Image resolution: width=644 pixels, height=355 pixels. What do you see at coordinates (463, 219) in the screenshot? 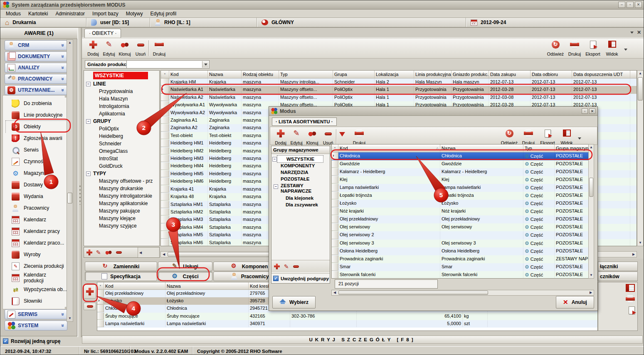
I see `table-row: Olej przekładniowyOlej przekładniowy⚙Czę…` at bounding box center [463, 219].